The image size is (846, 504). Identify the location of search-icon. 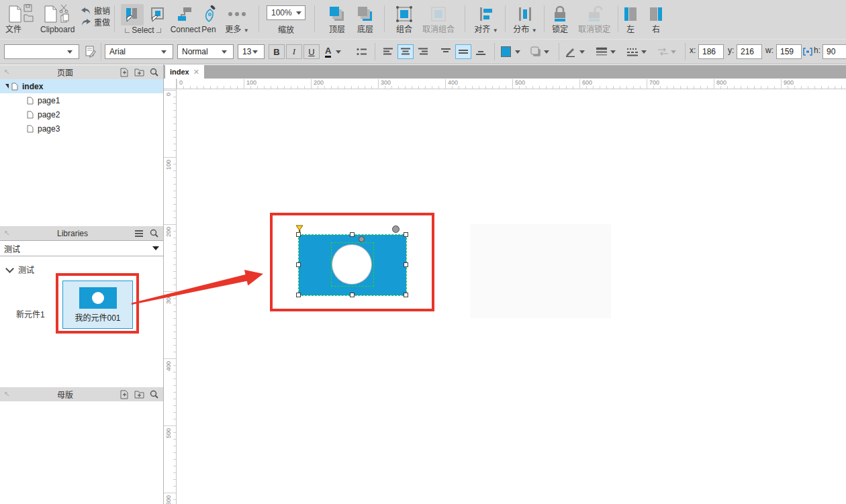
(154, 72).